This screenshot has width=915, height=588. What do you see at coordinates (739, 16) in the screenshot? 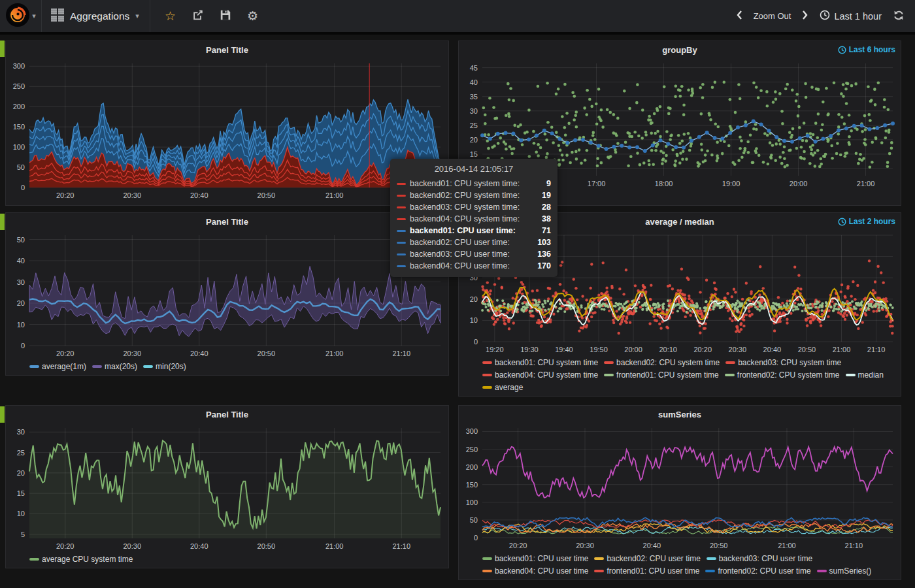
I see `time-back-chevron` at bounding box center [739, 16].